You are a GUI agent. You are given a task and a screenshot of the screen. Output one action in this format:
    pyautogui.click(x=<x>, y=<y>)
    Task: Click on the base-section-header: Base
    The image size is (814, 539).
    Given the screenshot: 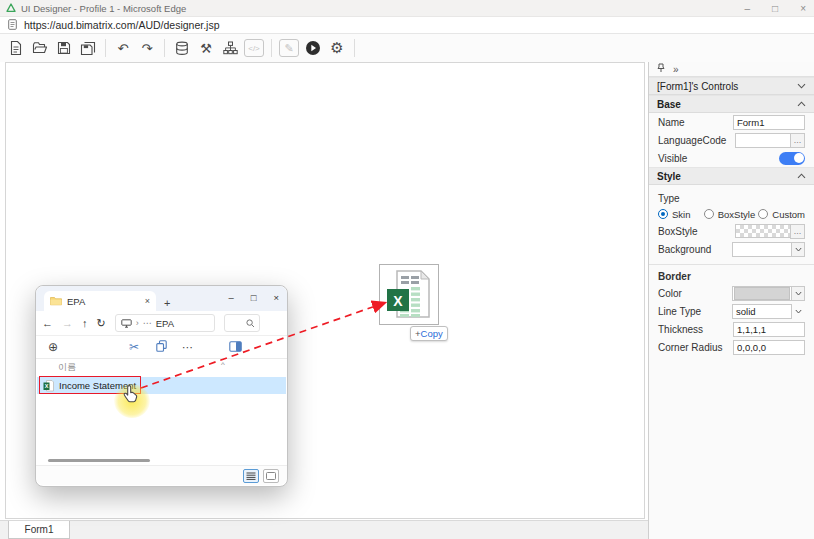 What is the action you would take?
    pyautogui.click(x=732, y=104)
    